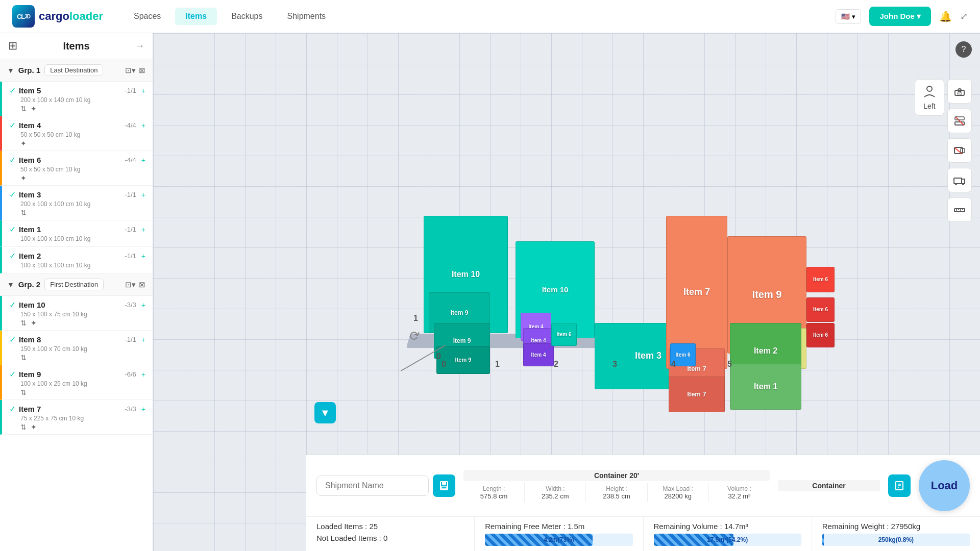 This screenshot has width=980, height=551. What do you see at coordinates (964, 16) in the screenshot?
I see `fullscreen-button: ⤢` at bounding box center [964, 16].